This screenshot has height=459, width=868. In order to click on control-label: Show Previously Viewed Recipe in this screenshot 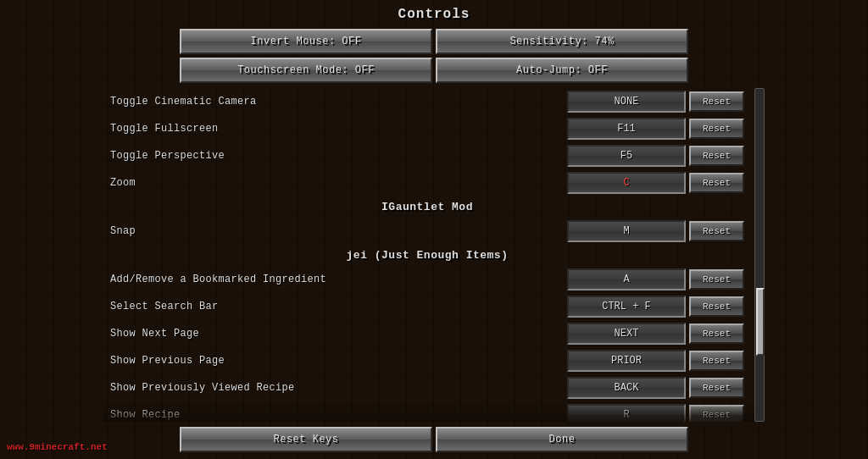, I will do `click(339, 388)`.